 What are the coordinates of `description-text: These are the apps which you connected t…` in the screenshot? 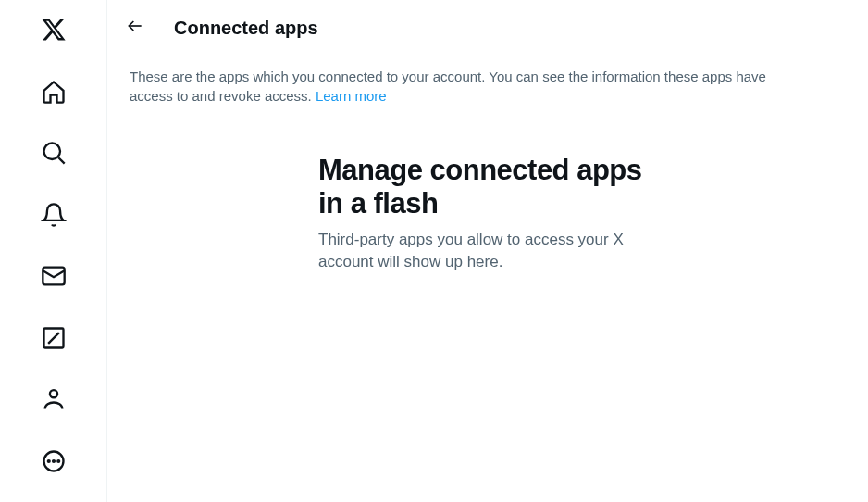 It's located at (448, 86).